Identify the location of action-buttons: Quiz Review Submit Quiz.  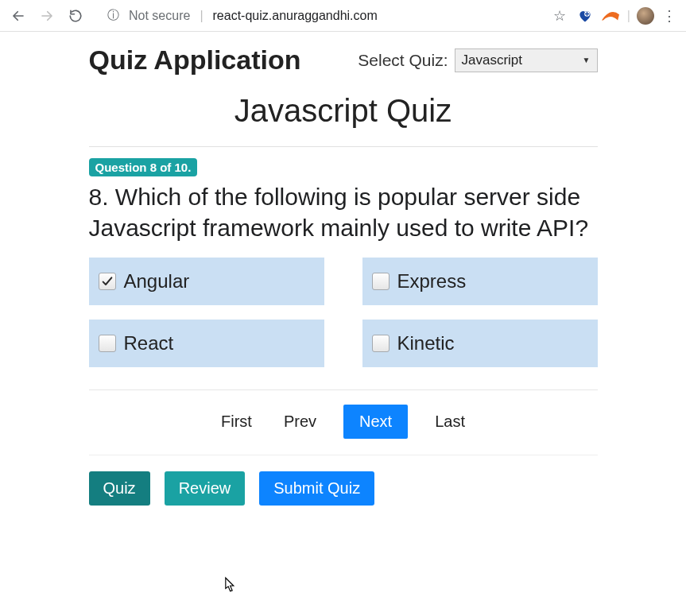
(343, 488).